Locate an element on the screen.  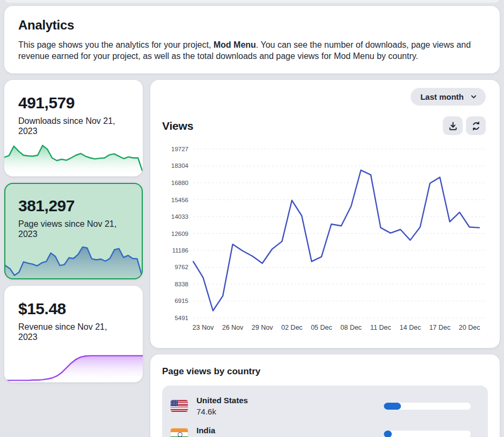
svg-text: 5491 is located at coordinates (181, 318).